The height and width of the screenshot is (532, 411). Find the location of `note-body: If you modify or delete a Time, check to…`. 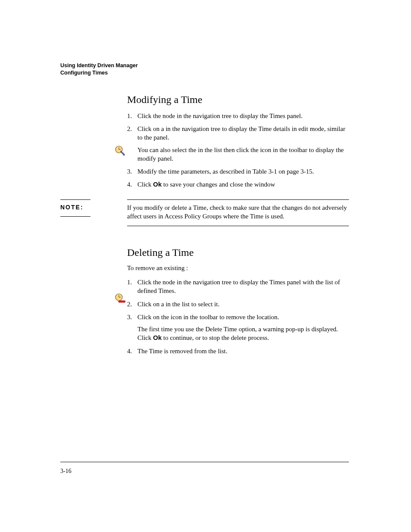

note-body: If you modify or delete a Time, check to… is located at coordinates (238, 213).